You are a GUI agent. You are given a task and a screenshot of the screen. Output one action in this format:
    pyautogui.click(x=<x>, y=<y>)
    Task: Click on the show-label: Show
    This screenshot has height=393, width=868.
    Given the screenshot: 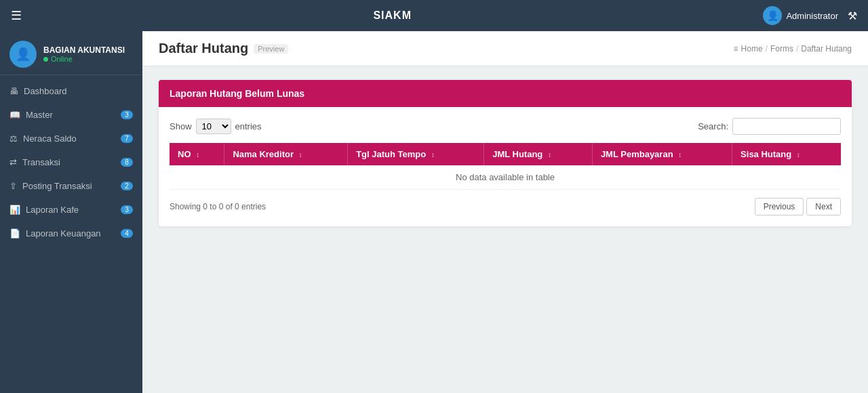 What is the action you would take?
    pyautogui.click(x=180, y=126)
    